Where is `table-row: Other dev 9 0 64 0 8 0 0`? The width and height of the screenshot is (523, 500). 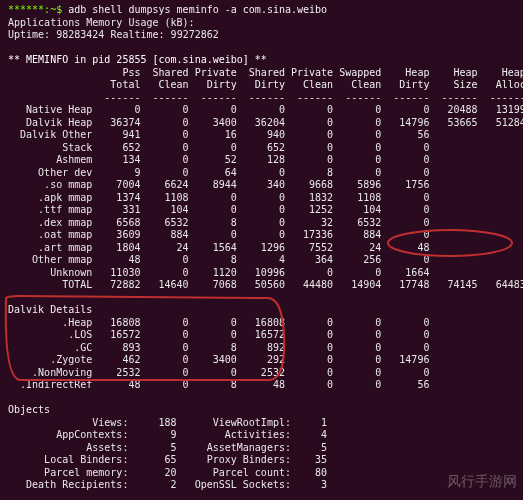 table-row: Other dev 9 0 64 0 8 0 0 is located at coordinates (262, 174).